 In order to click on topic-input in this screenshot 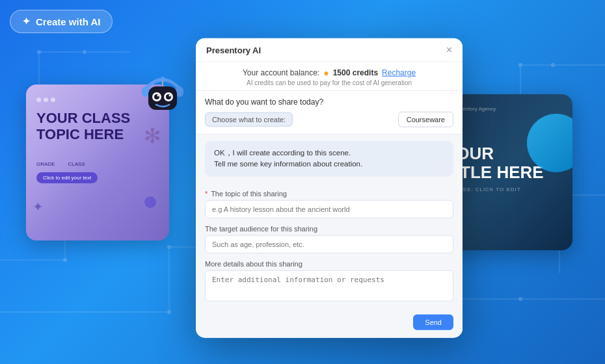, I will do `click(329, 209)`.